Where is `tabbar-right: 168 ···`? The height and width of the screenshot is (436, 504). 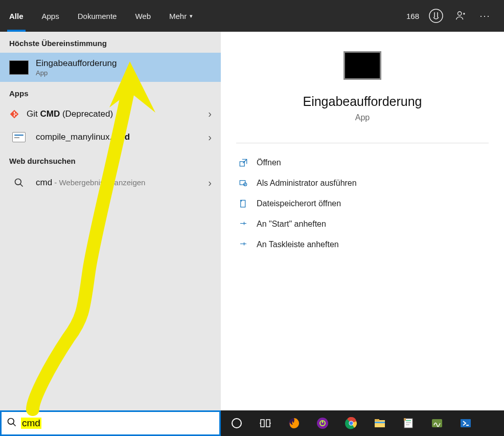
tabbar-right: 168 ··· is located at coordinates (452, 16).